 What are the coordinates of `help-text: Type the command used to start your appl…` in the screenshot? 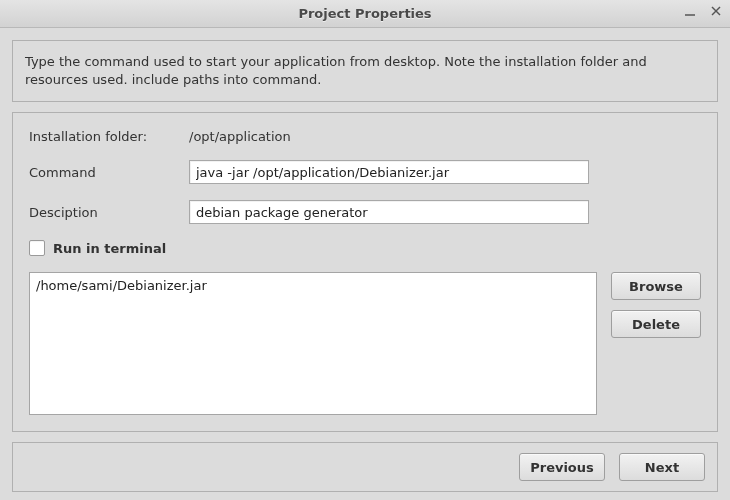 It's located at (336, 70).